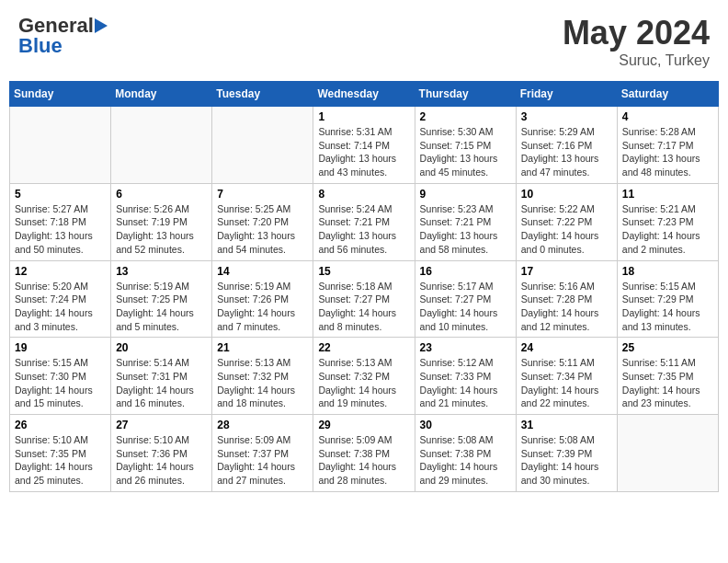 The image size is (728, 563). I want to click on calendar-cell: 29Sunrise: 5:09 AMSunset: 7:38 PMDayligh…, so click(364, 454).